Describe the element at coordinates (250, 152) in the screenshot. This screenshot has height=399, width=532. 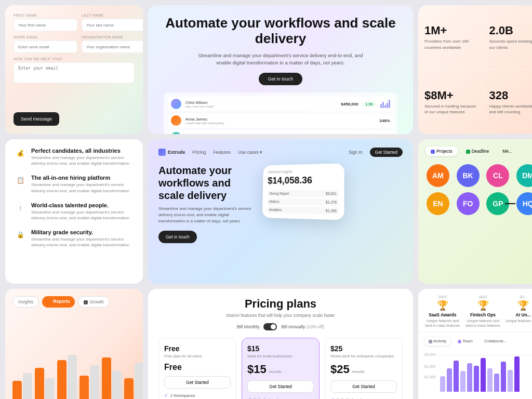
I see `nav-usecases: Use cases ▾` at that location.